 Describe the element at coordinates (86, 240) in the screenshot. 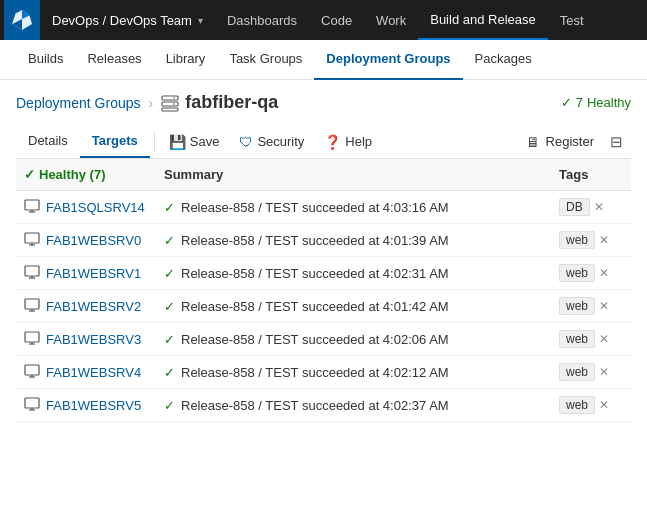

I see `target-name-cell: FAB1WEBSRV0` at that location.